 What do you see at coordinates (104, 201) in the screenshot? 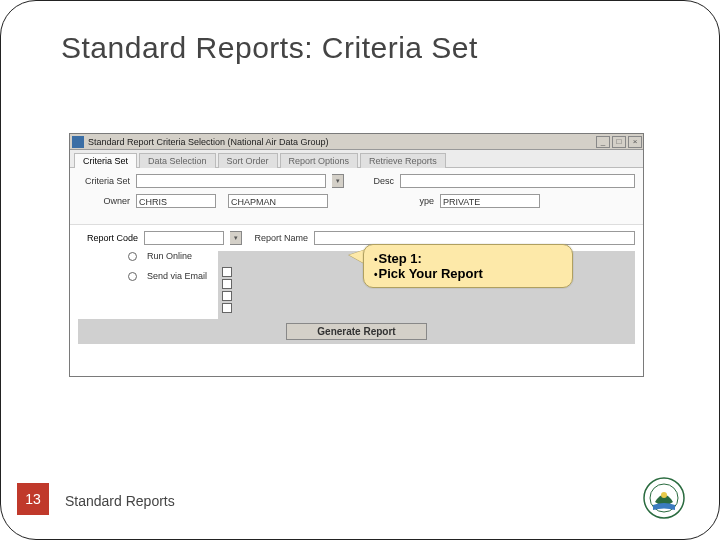
I see `owner-label: Owner` at bounding box center [104, 201].